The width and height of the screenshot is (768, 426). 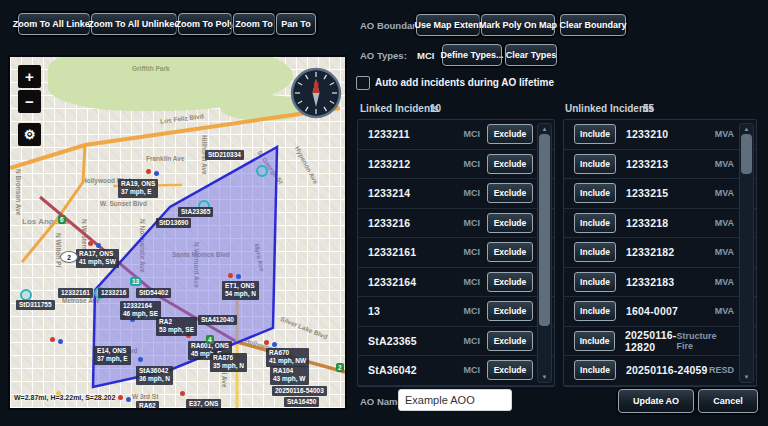 I want to click on linked-row: 12332161MCIExclude, so click(x=456, y=253).